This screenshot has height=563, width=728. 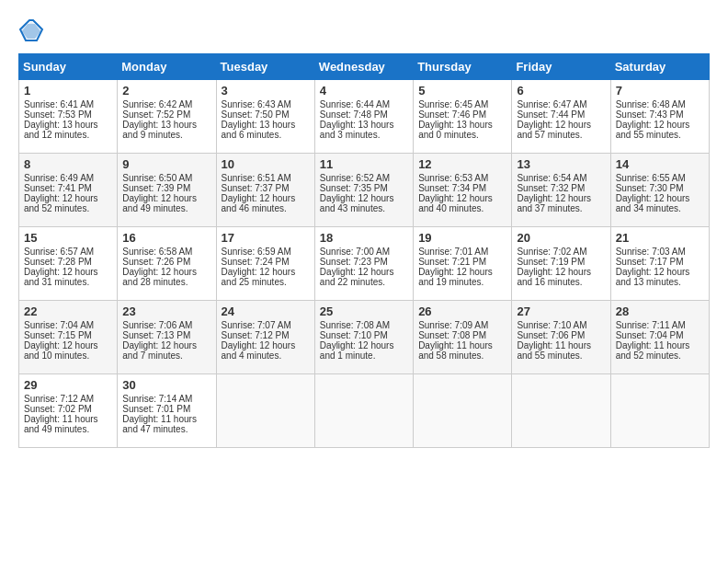 What do you see at coordinates (452, 188) in the screenshot?
I see `sunset-text: Sunset: 7:34 PM` at bounding box center [452, 188].